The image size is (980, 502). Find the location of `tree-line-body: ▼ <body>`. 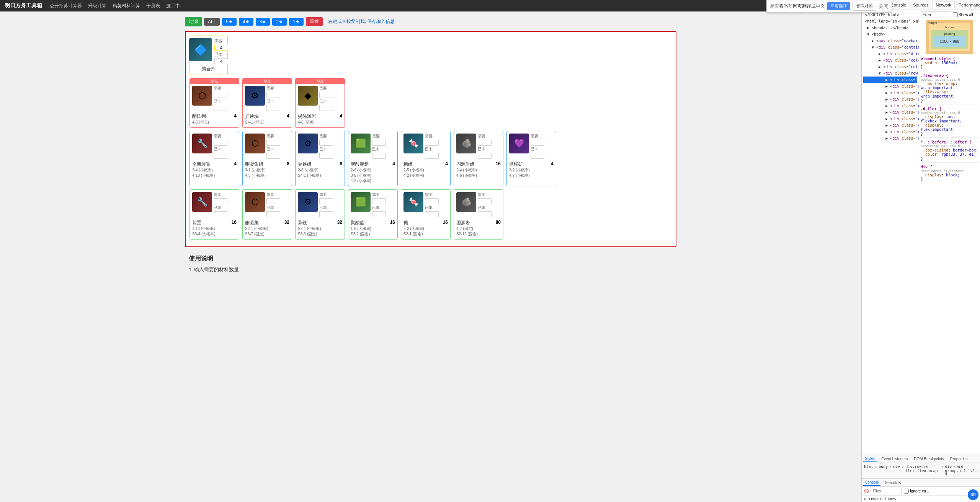

tree-line-body: ▼ <body> is located at coordinates (890, 34).